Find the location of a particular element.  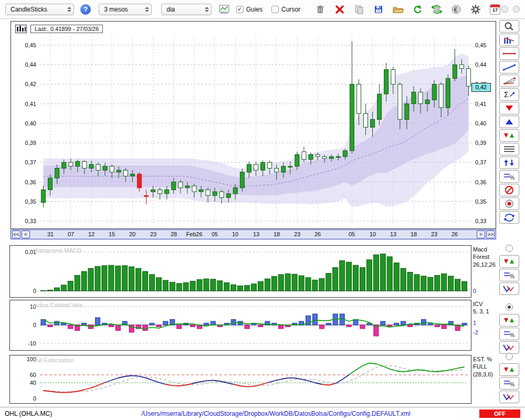

sell-marker-tool is located at coordinates (509, 108).